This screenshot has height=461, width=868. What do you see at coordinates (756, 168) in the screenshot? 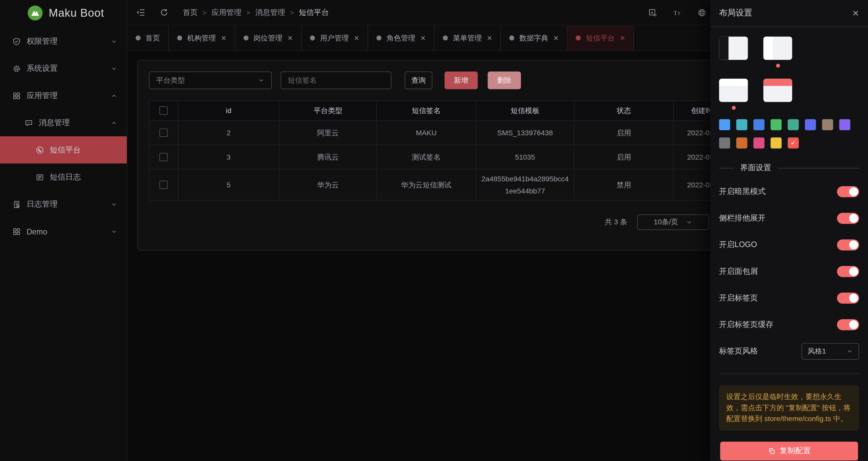
I see `interface-settings-title: 界面设置` at bounding box center [756, 168].